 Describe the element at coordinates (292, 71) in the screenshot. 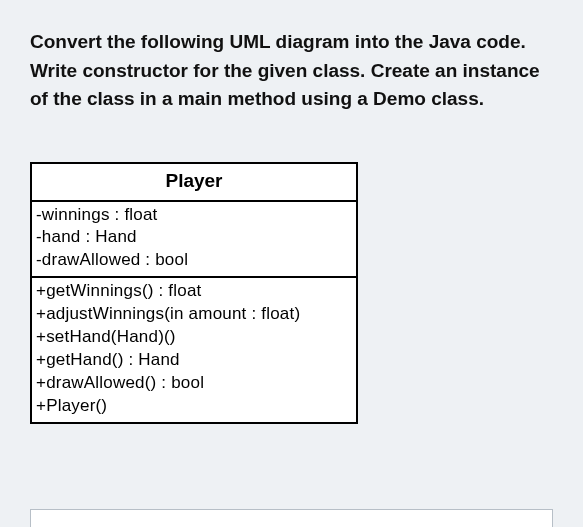

I see `question-prompt: Convert the following UML diagram into t…` at that location.